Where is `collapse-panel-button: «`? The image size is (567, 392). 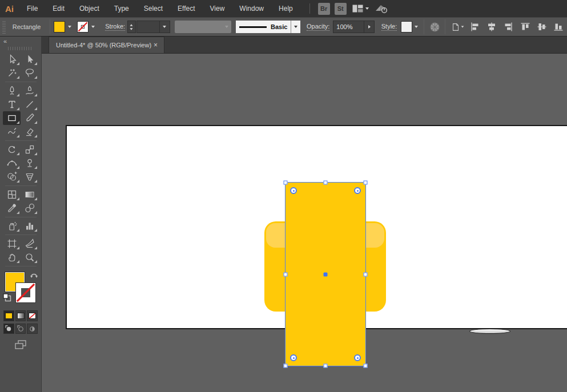
collapse-panel-button: « is located at coordinates (5, 41).